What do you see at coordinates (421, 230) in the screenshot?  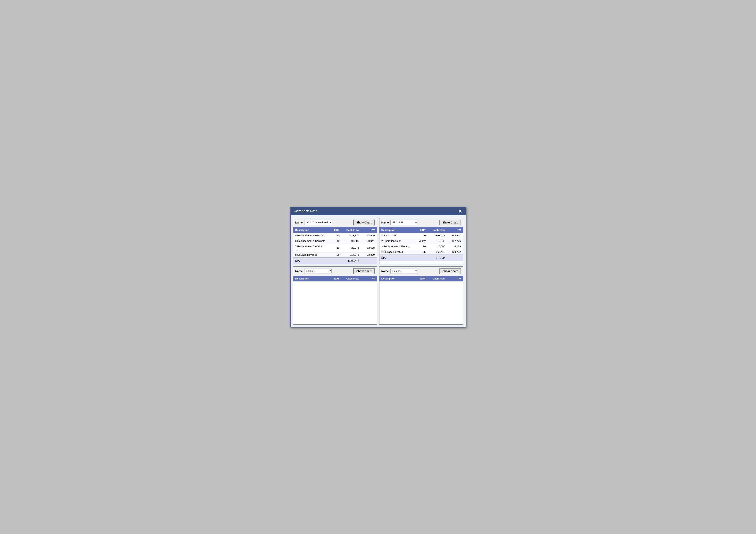 I see `panel-2-table-header: Description EOY Cash Flow PW` at bounding box center [421, 230].